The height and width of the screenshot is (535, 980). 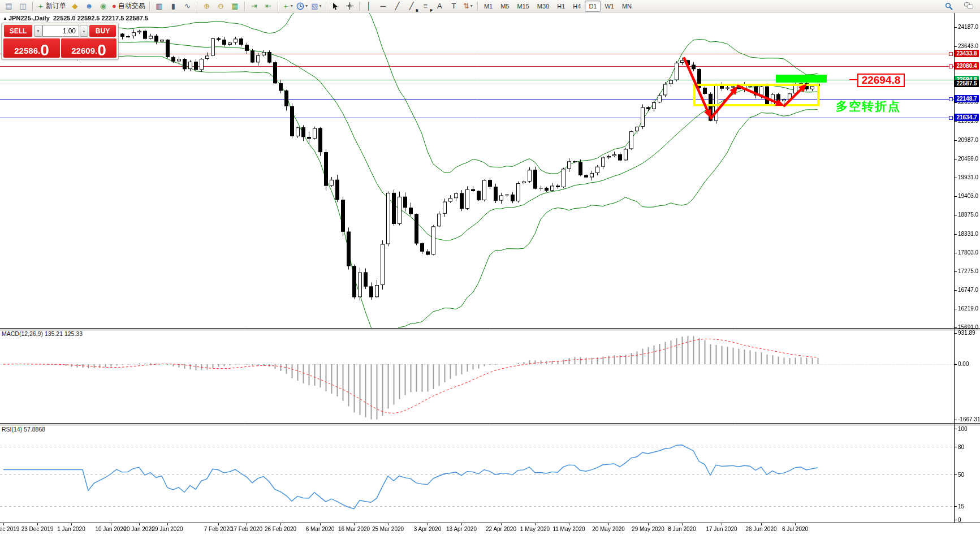 What do you see at coordinates (102, 50) in the screenshot?
I see `buy-price-pips: 0` at bounding box center [102, 50].